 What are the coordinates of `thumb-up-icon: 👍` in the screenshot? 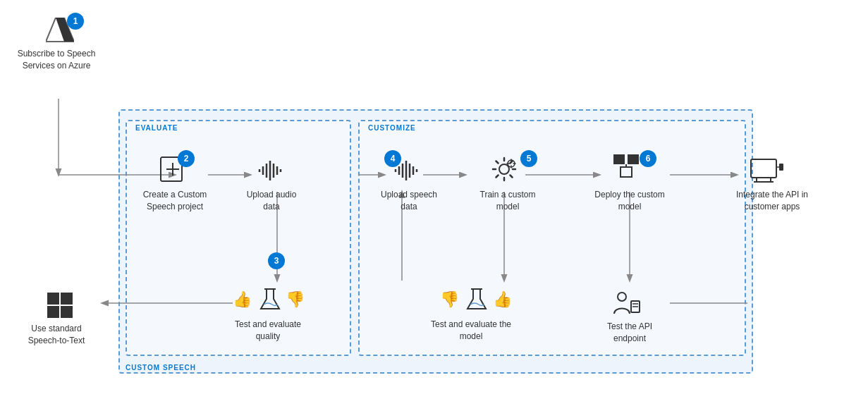 It's located at (243, 300).